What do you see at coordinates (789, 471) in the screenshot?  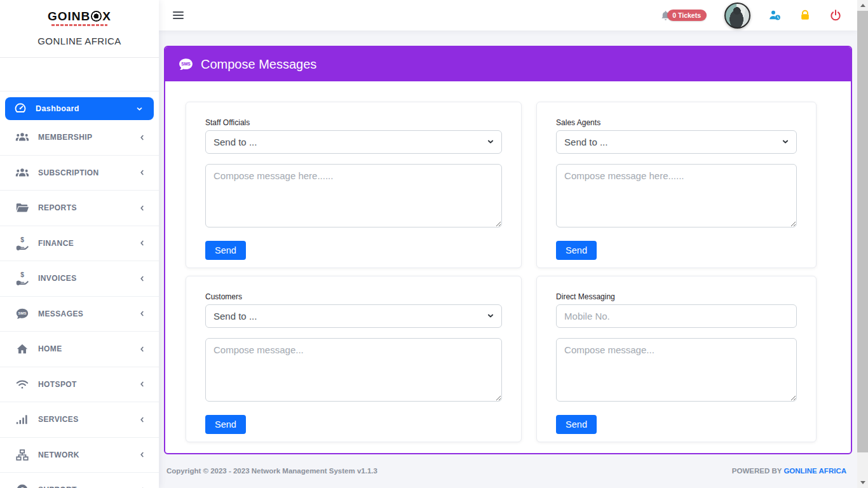 I see `powered-by: POWERED BY GONLINE AFRICA` at bounding box center [789, 471].